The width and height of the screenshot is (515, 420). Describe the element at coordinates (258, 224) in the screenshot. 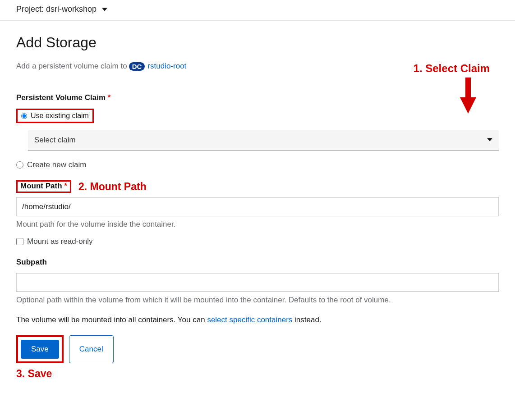

I see `mount-path-help: Mount path for the volume inside the con…` at that location.